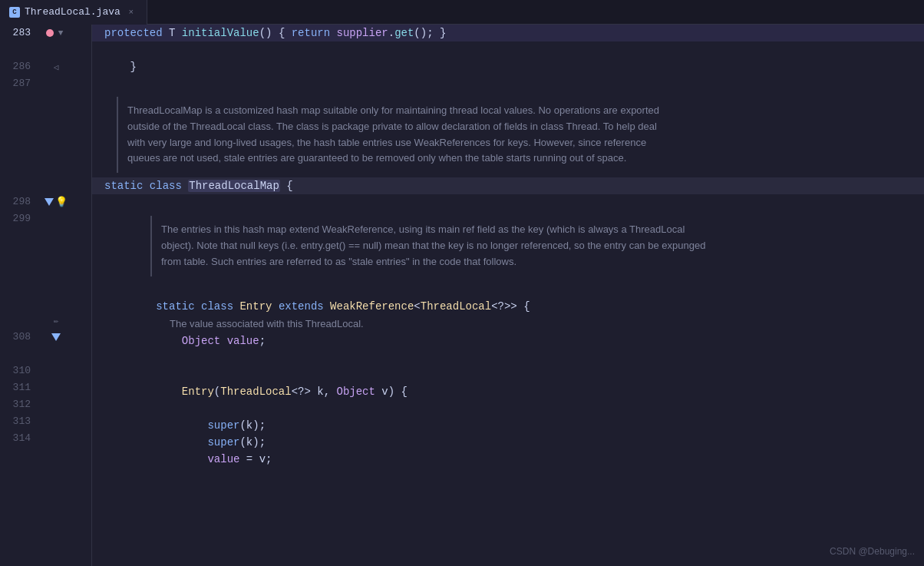 This screenshot has height=566, width=924. Describe the element at coordinates (508, 375) in the screenshot. I see `code-line-empty4` at that location.